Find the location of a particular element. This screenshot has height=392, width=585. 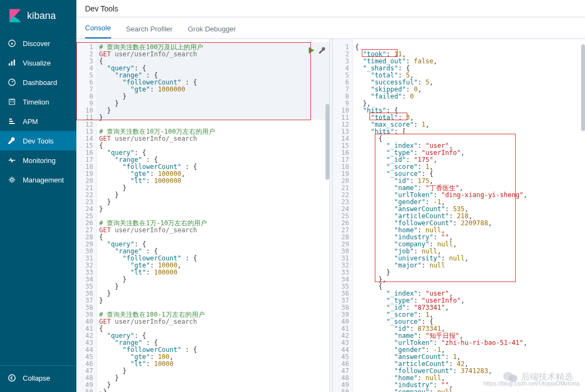

dashboard-icon is located at coordinates (12, 82).